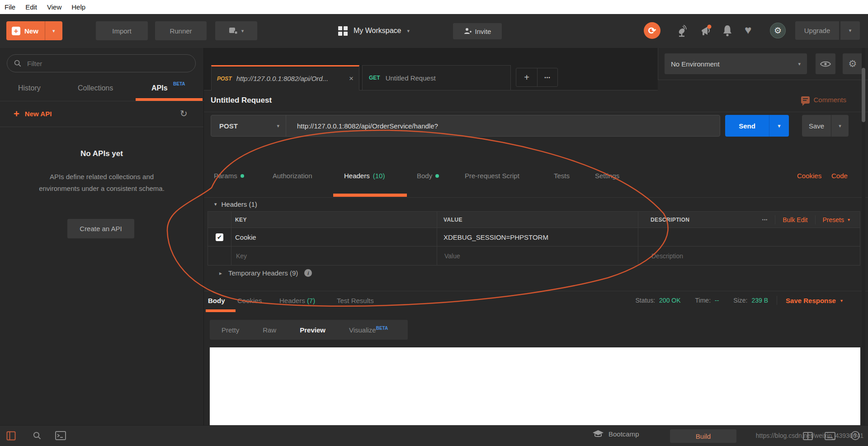 This screenshot has width=868, height=446. I want to click on eye-icon, so click(826, 64).